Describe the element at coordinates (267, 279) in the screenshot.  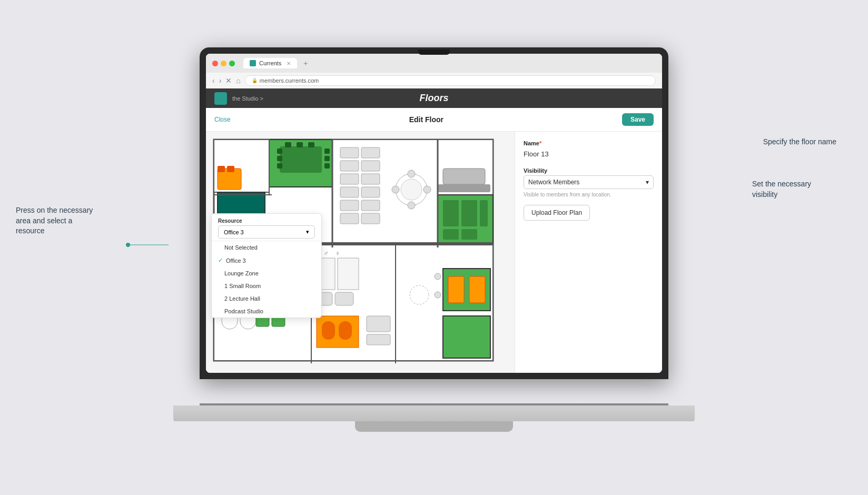
I see `dropdown-options: Not Selected Office 3 Lounge Zone 1 Smal…` at that location.